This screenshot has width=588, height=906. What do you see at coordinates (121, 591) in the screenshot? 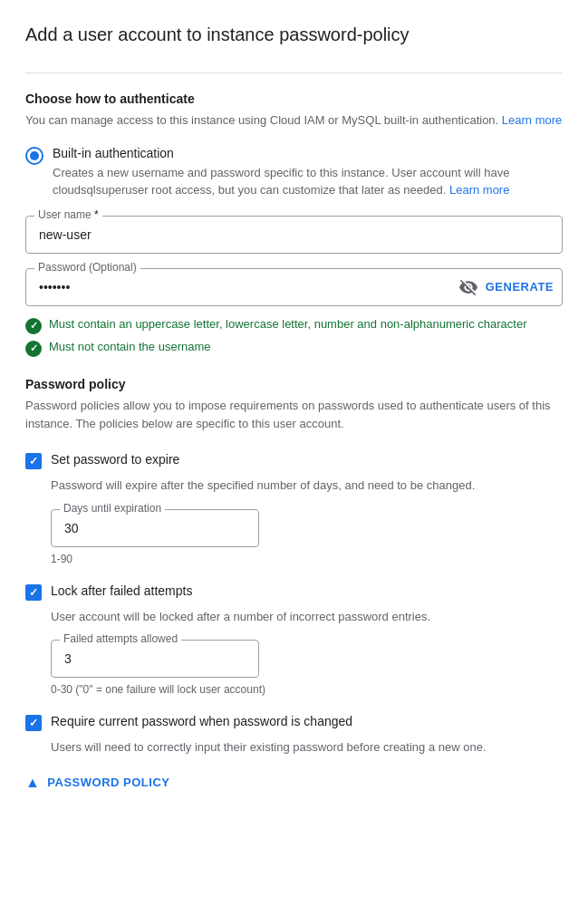
I see `lock-checkbox-label: Lock after failed attempts` at bounding box center [121, 591].